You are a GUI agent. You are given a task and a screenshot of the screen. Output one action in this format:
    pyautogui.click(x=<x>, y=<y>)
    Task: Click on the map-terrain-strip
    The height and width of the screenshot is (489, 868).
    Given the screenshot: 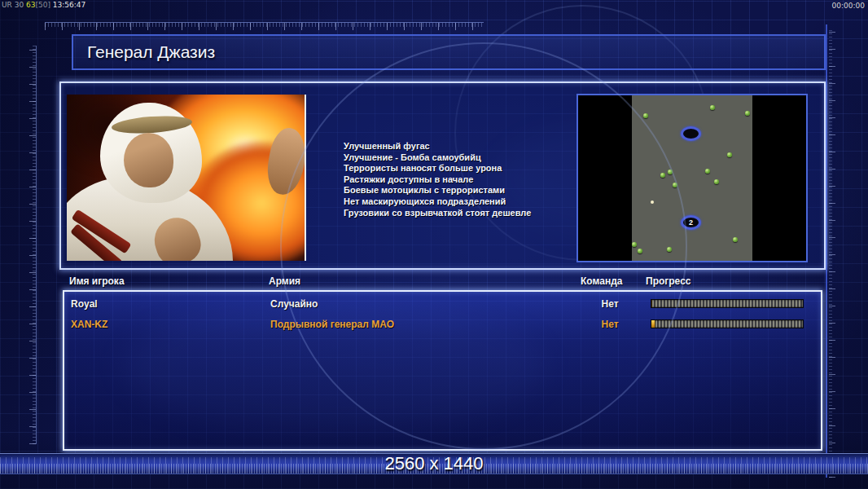 What is the action you would take?
    pyautogui.click(x=692, y=178)
    